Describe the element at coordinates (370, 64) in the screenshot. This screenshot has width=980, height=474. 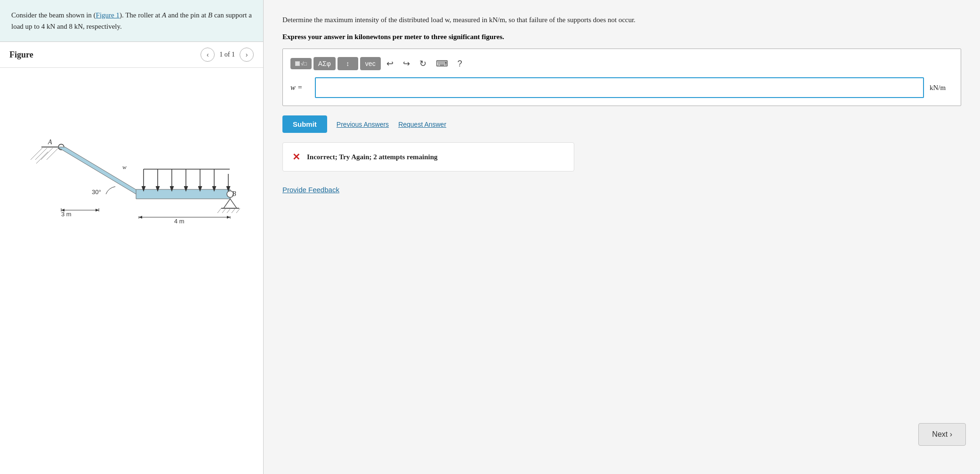
I see `vec-button: vec` at that location.